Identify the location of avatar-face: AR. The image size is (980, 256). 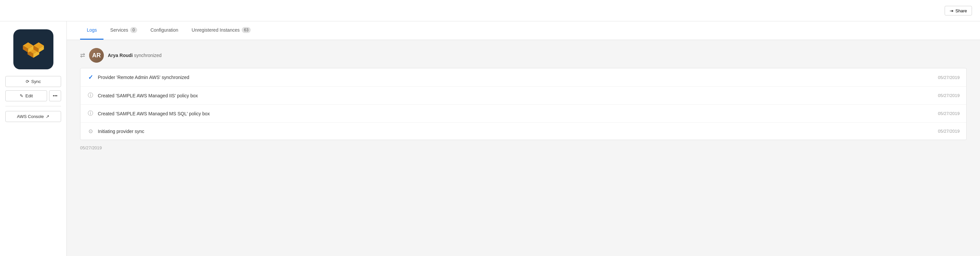
(97, 55).